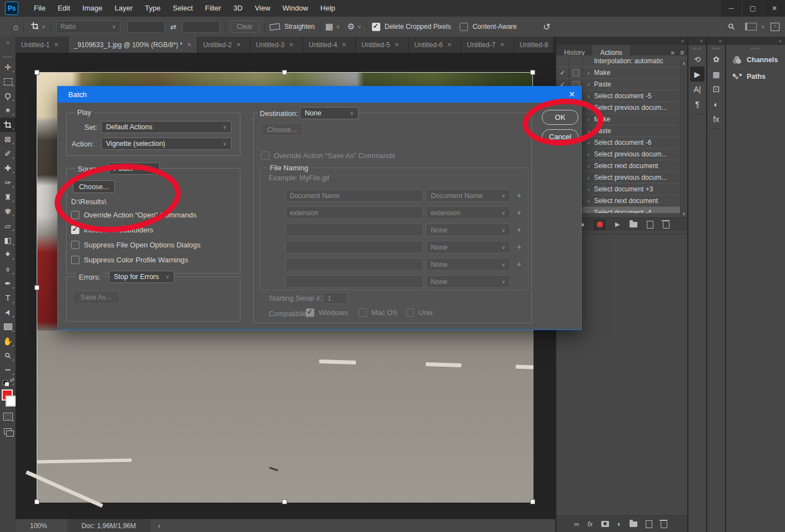 The width and height of the screenshot is (785, 532). What do you see at coordinates (464, 27) in the screenshot?
I see `content-aware-checkbox` at bounding box center [464, 27].